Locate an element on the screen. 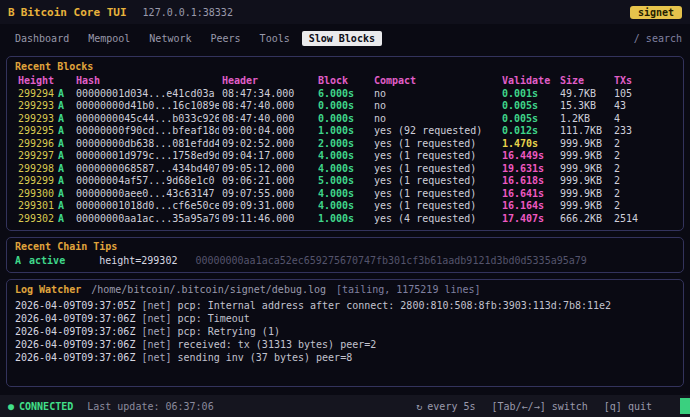 Image resolution: width=690 pixels, height=417 pixels. log-message: sending inv (37 bytes) peer=8 is located at coordinates (266, 358).